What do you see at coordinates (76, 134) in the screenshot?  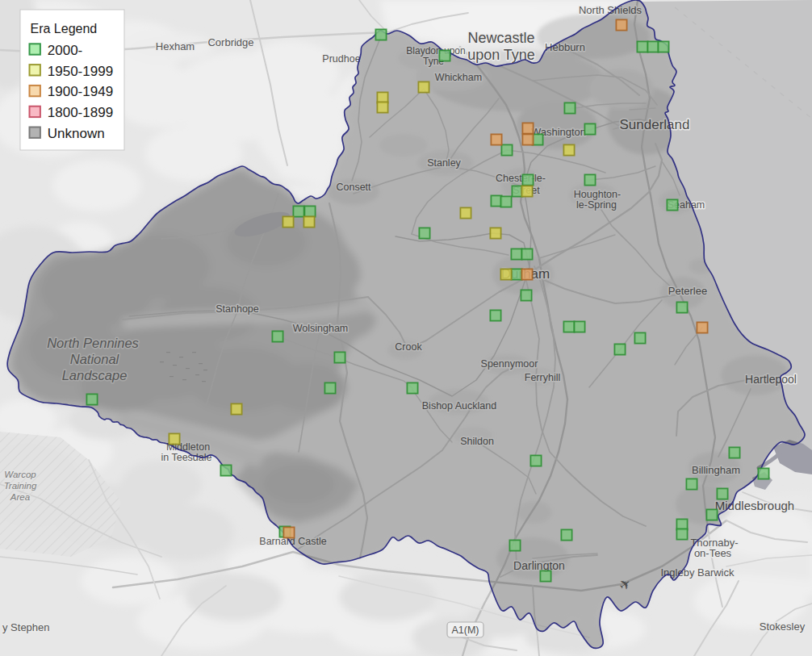 I see `svg-text: Unknown` at bounding box center [76, 134].